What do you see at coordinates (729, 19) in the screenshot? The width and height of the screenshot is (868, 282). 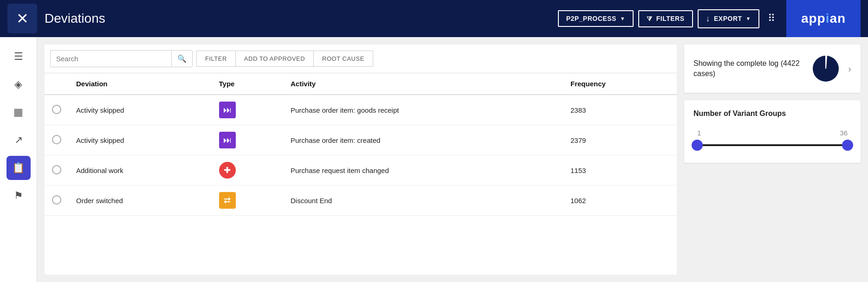 I see `export-button: ↓ EXPORT ▼` at bounding box center [729, 19].